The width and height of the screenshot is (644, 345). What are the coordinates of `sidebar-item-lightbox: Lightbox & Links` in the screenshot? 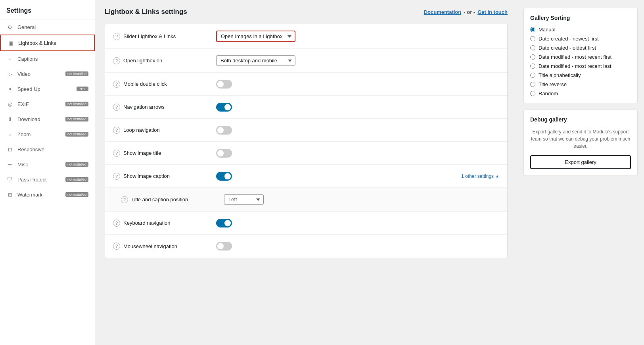 It's located at (48, 43).